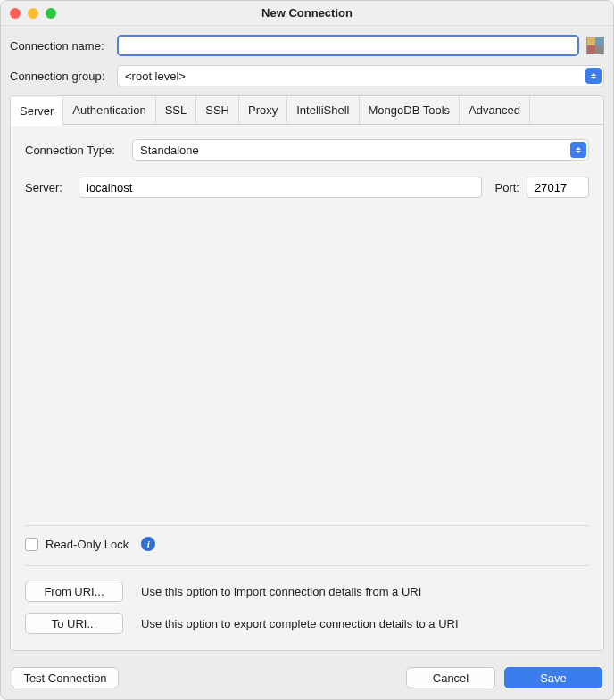 The height and width of the screenshot is (700, 614). What do you see at coordinates (33, 12) in the screenshot?
I see `window-controls` at bounding box center [33, 12].